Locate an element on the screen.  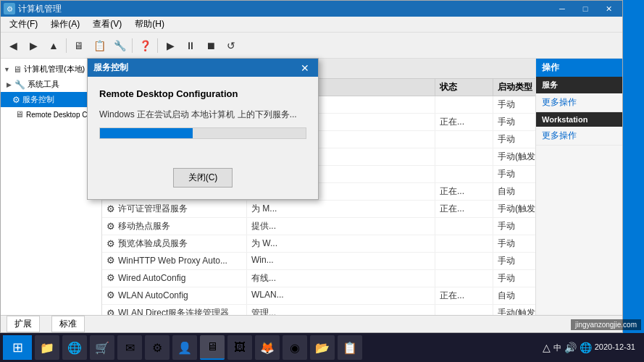
taskbar-firefox: 🦊 is located at coordinates (267, 348).